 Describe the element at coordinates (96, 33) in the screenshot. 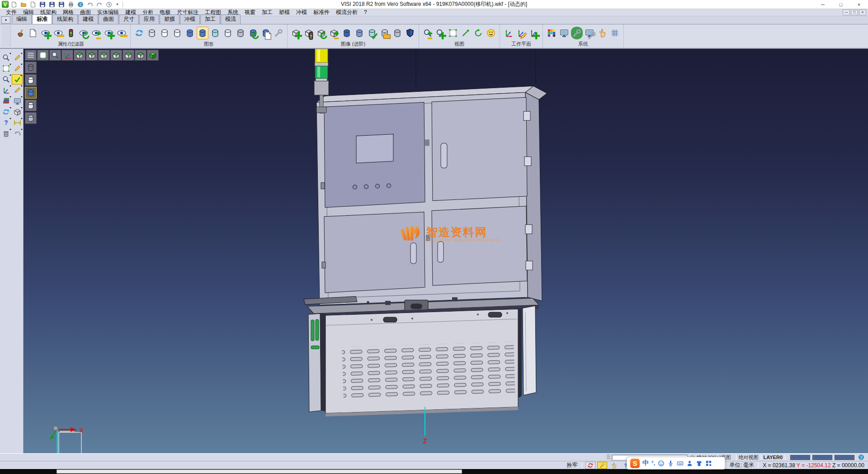

I see `filter-plus-minus-icon` at that location.